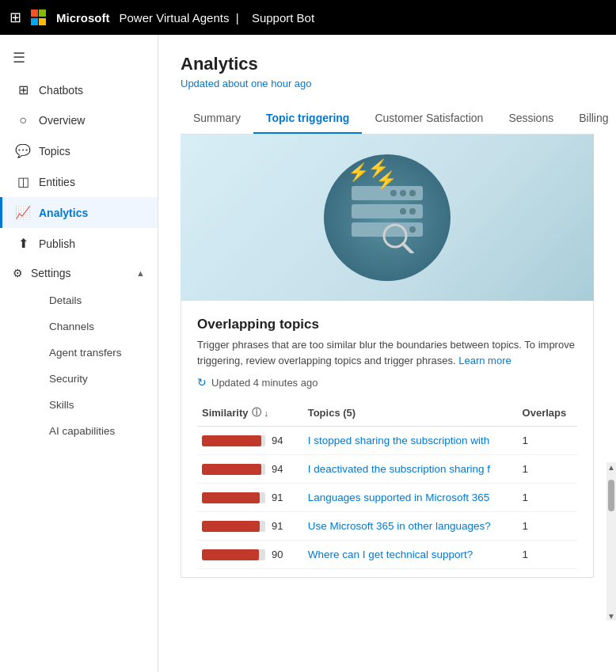 The height and width of the screenshot is (672, 616). Describe the element at coordinates (548, 469) in the screenshot. I see `overlaps-cell-1: 1` at that location.